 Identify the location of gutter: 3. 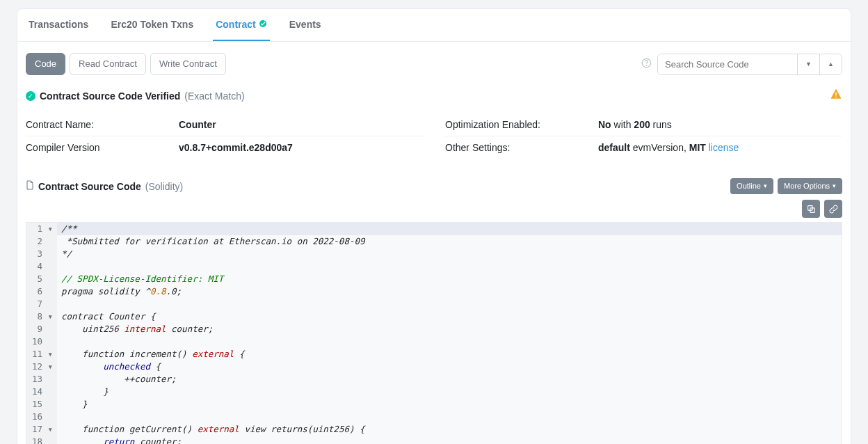
(42, 254).